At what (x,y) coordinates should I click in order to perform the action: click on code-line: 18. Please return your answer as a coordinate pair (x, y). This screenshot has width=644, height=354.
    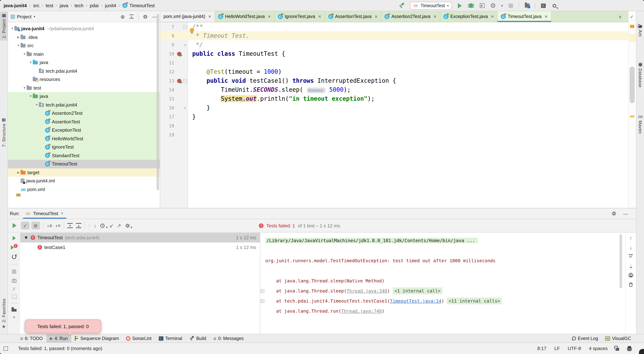
    Looking at the image, I should click on (394, 126).